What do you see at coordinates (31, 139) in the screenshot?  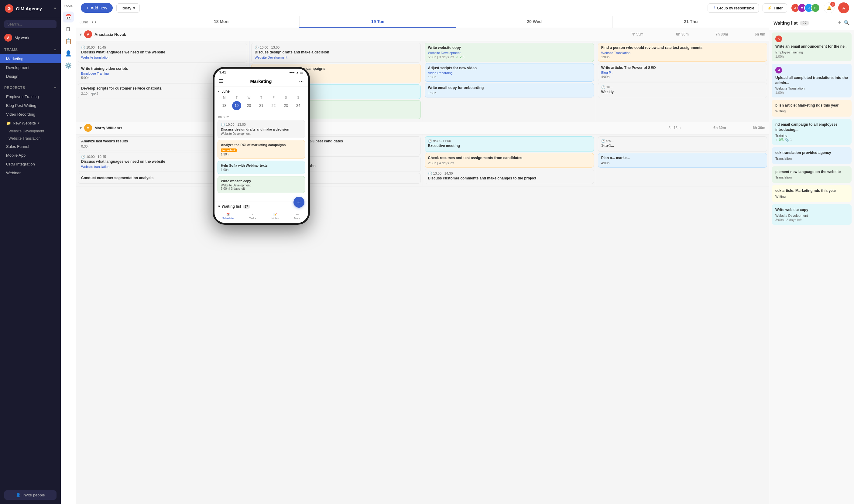 I see `sidebar-item-website-translation: Website Translation` at bounding box center [31, 139].